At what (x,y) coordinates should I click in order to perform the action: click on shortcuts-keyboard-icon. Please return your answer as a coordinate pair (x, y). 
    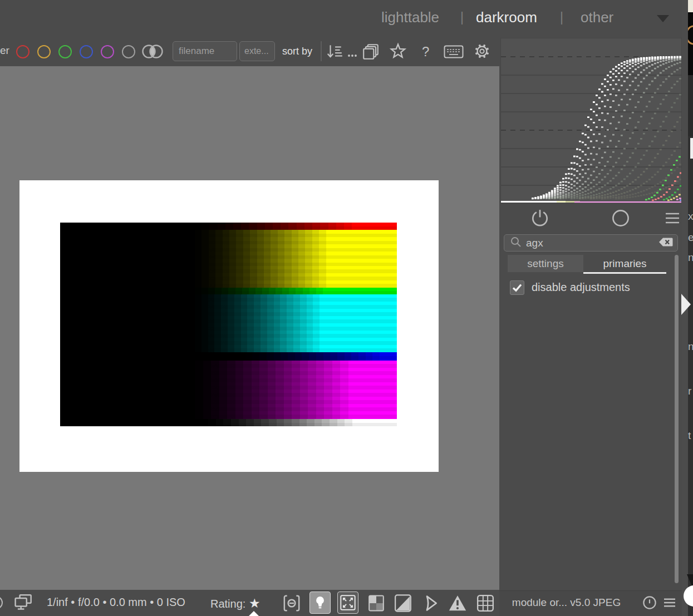
    Looking at the image, I should click on (454, 53).